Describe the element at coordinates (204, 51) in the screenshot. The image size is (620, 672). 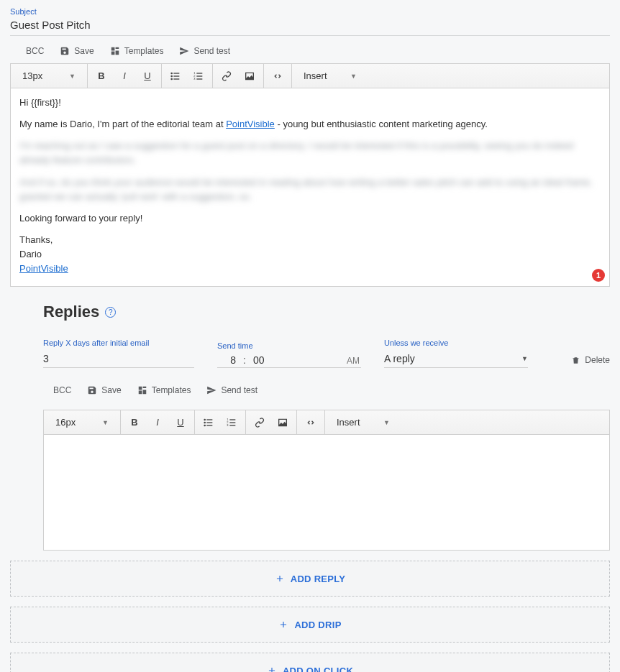
I see `send-test-button: Send test` at that location.